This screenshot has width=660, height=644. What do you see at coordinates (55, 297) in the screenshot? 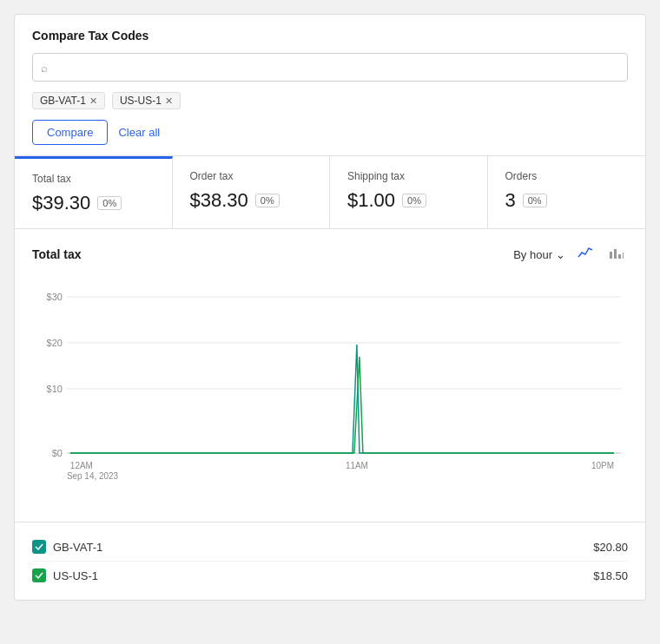
I see `svg-text: $30` at bounding box center [55, 297].